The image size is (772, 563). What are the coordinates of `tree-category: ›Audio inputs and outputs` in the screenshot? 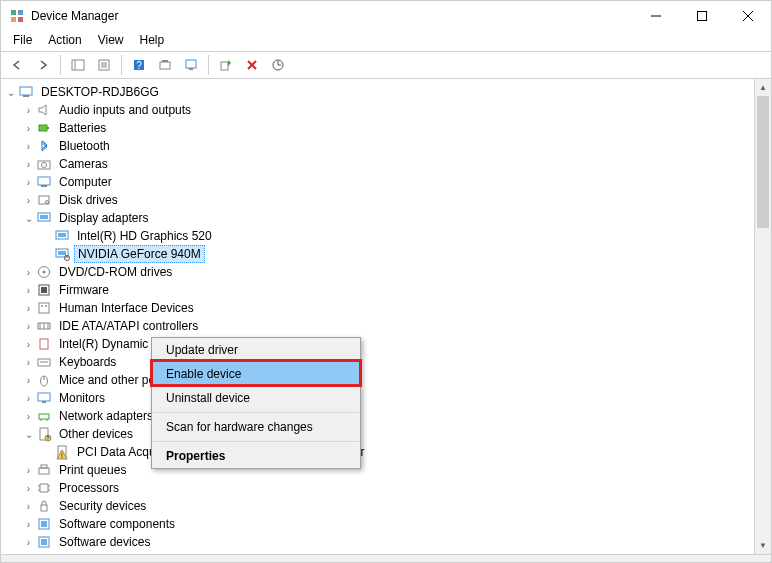 It's located at (378, 110).